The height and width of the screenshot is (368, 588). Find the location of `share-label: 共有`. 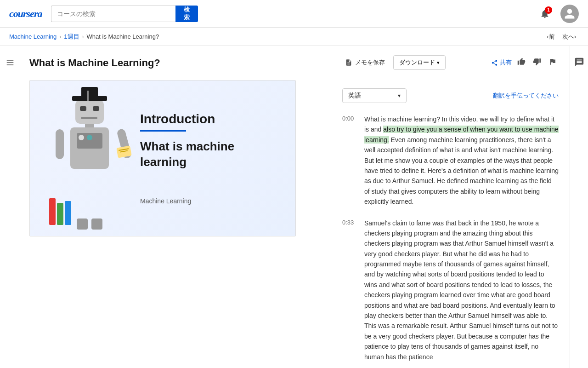

share-label: 共有 is located at coordinates (506, 63).